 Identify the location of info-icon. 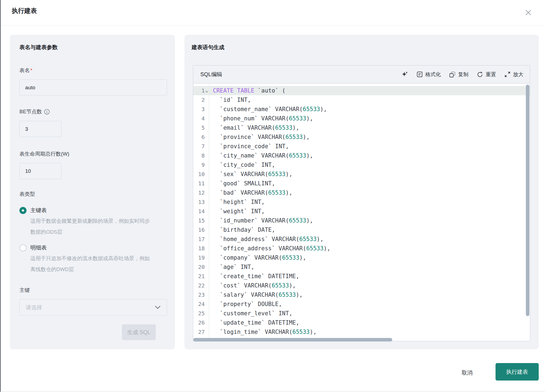
(47, 112).